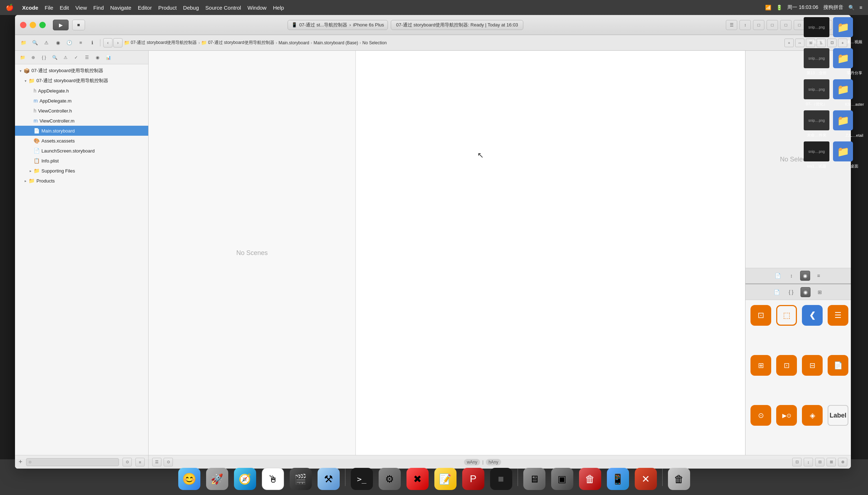 Image resolution: width=868 pixels, height=495 pixels. What do you see at coordinates (787, 328) in the screenshot?
I see `lib-item-storyboard-ref: ⬚` at bounding box center [787, 328].